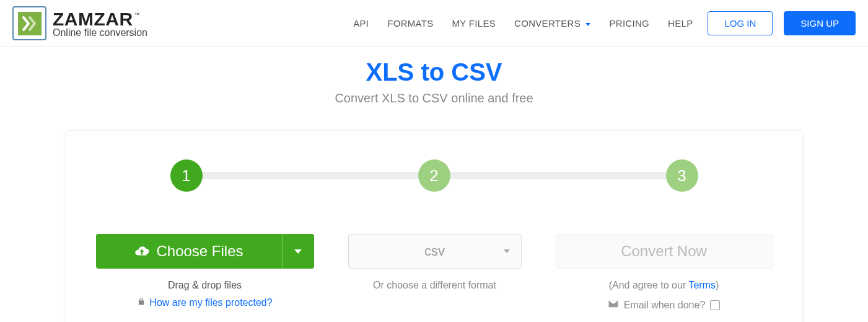  I want to click on logo-area: ZAMZAR™ Online file conversion, so click(80, 24).